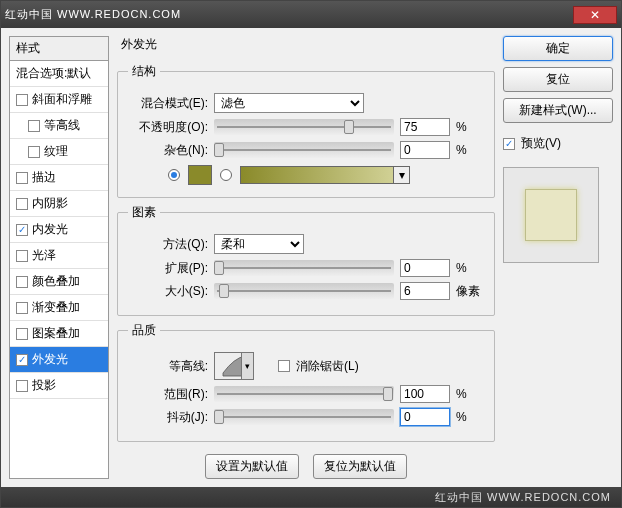 This screenshot has height=508, width=622. I want to click on cancel-button: 复位, so click(558, 80).